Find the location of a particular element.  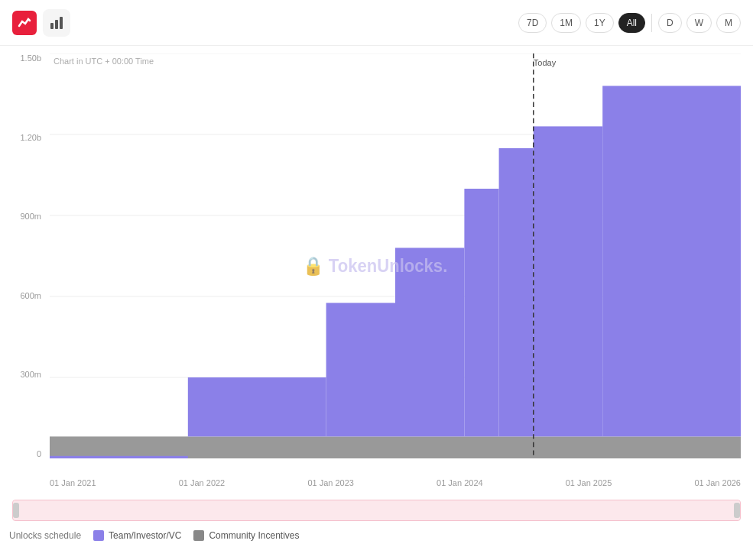

toolbar-right: 7D 1M 1Y All D W M is located at coordinates (630, 23).